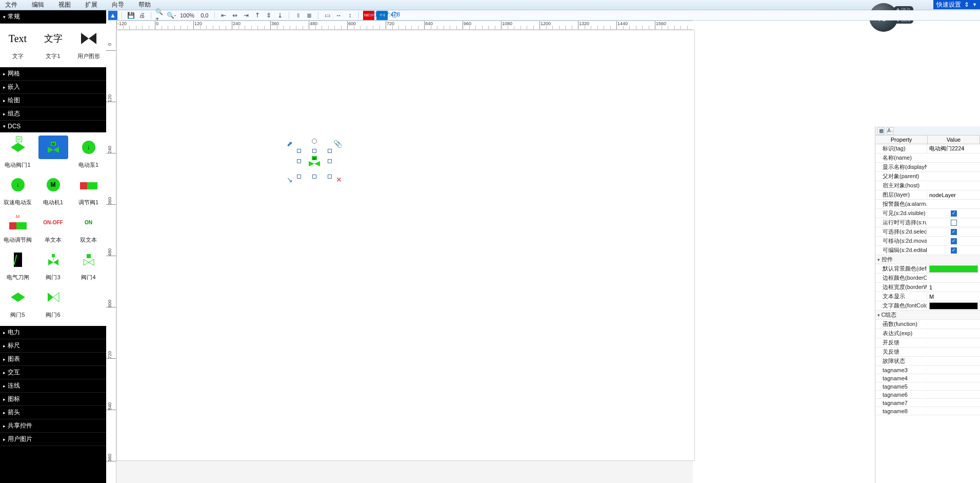 This screenshot has height=483, width=980. I want to click on category-ruler: 标尺, so click(53, 346).